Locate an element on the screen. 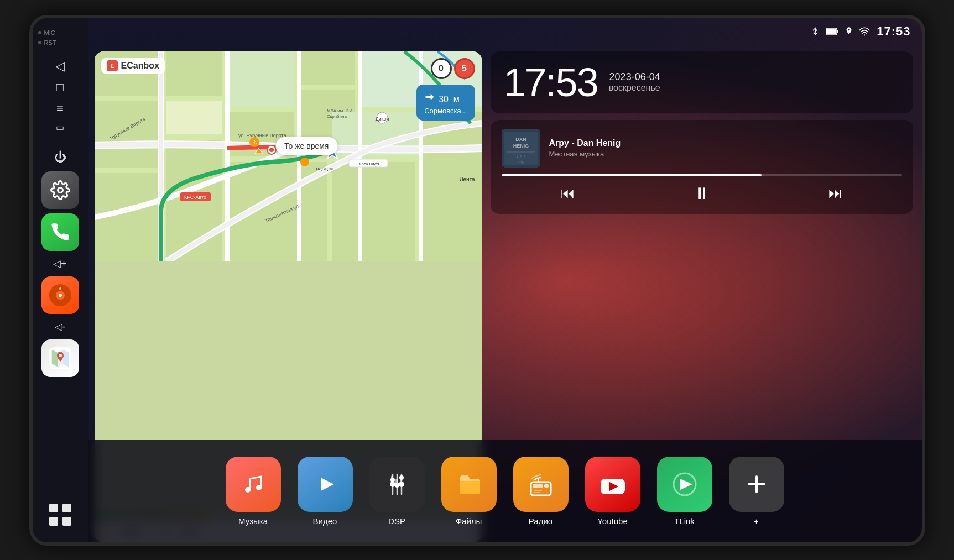  clock-date: 2023-06-04 воскресенье is located at coordinates (635, 82).